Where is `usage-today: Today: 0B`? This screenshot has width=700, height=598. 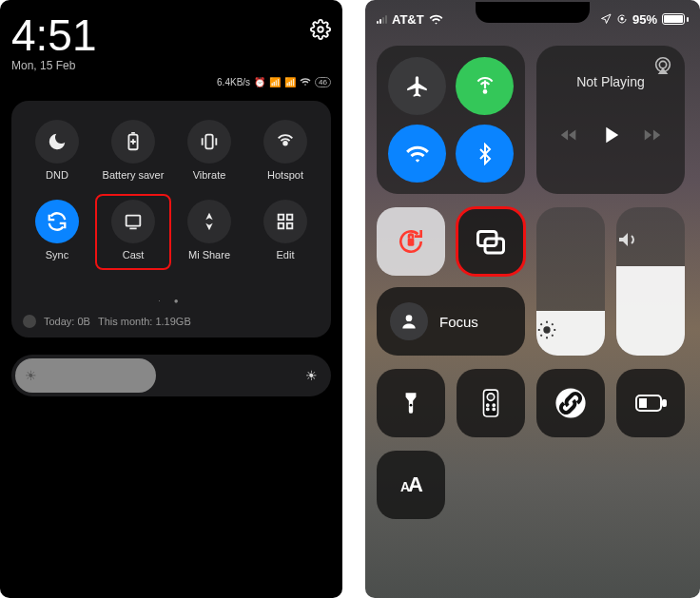
usage-today: Today: 0B is located at coordinates (67, 321).